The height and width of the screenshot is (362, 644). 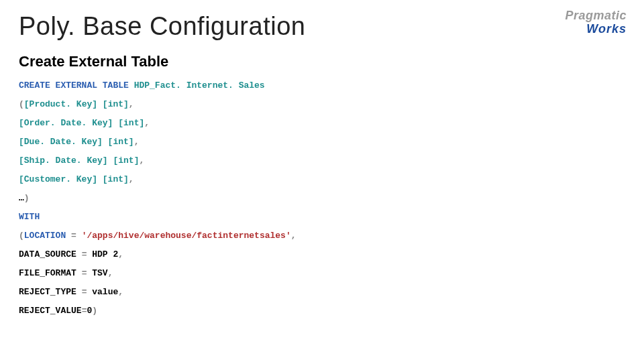 I want to click on sql-column: [Product. Key] [int], so click(x=76, y=105).